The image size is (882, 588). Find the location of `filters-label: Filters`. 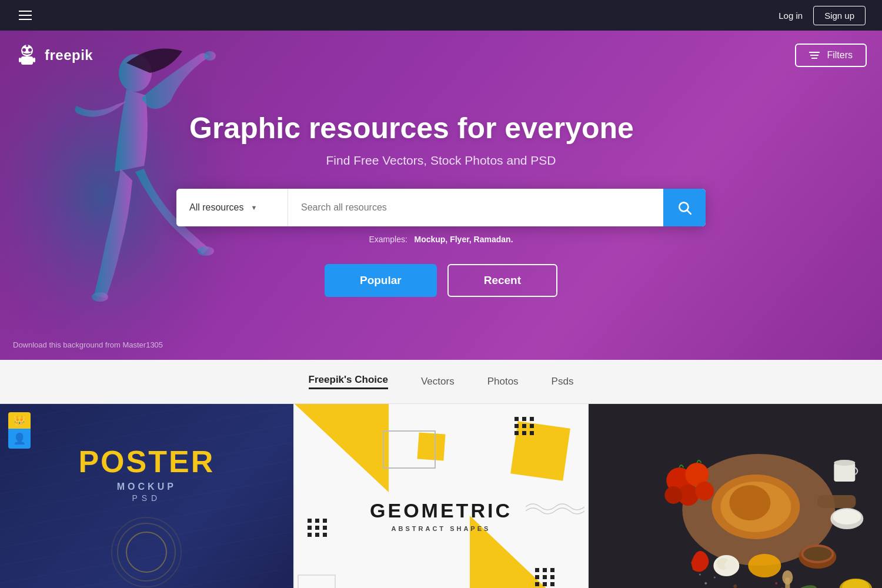

filters-label: Filters is located at coordinates (840, 55).